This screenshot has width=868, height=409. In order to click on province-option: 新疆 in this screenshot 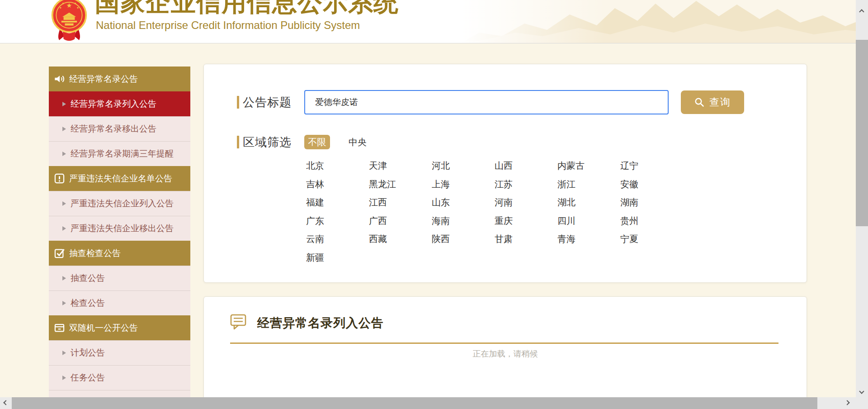, I will do `click(333, 258)`.